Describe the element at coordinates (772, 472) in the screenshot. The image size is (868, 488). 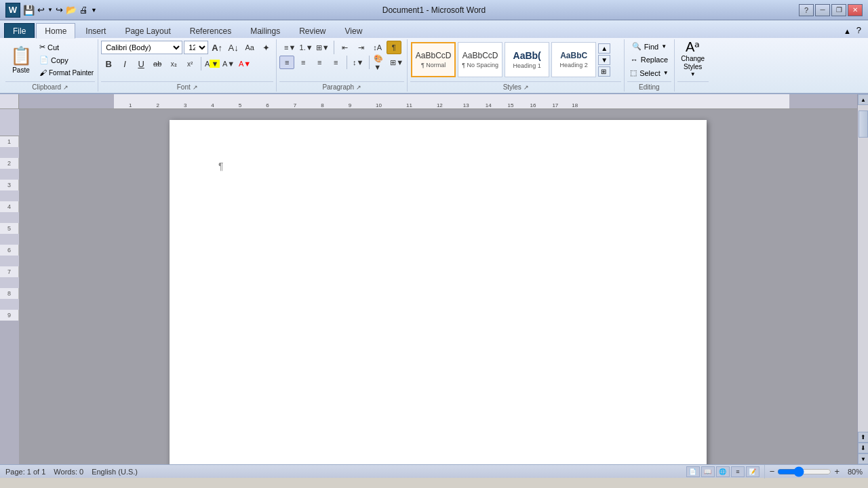
I see `zoom-out-btn: −` at that location.